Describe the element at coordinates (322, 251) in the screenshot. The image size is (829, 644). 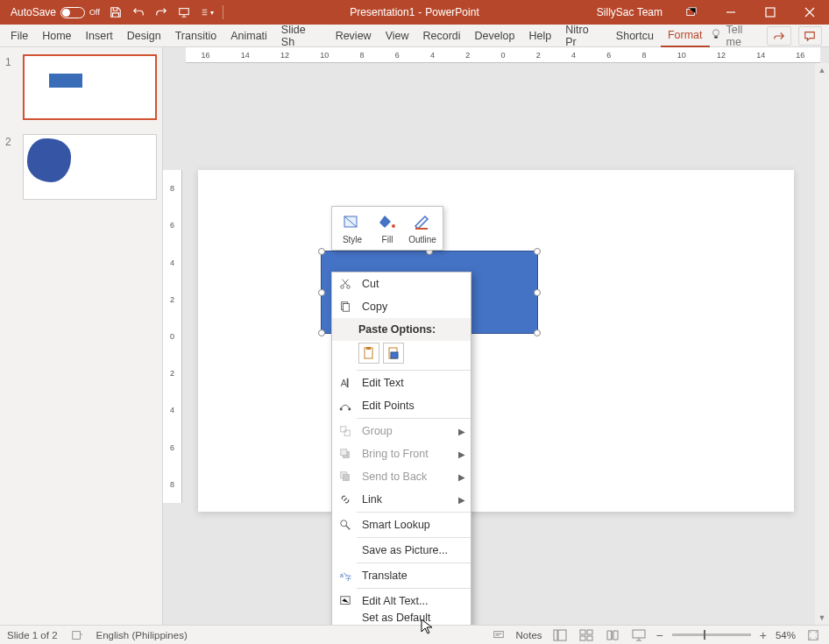
I see `handle-tl` at that location.